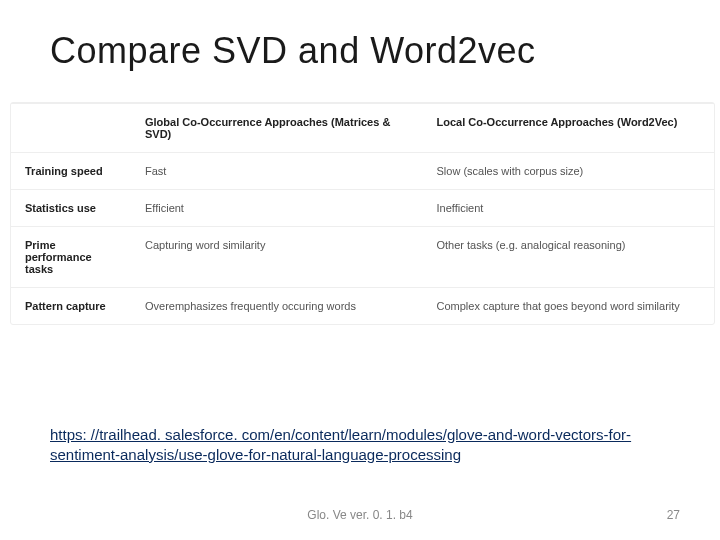  What do you see at coordinates (360, 515) in the screenshot?
I see `footer-version: Glo. Ve ver. 0. 1. b4` at bounding box center [360, 515].